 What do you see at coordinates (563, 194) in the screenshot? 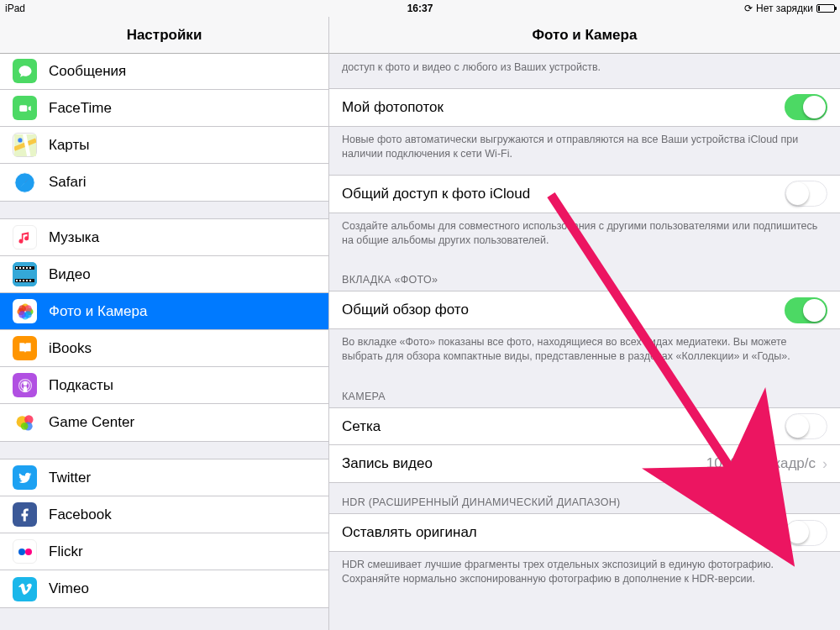
I see `row-label: Общий доступ к фото iCloud` at bounding box center [563, 194].